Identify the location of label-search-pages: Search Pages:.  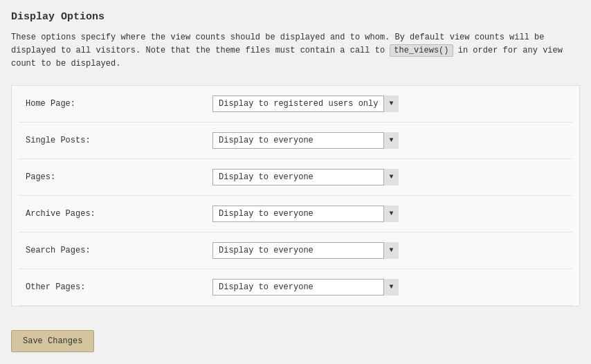
(116, 251).